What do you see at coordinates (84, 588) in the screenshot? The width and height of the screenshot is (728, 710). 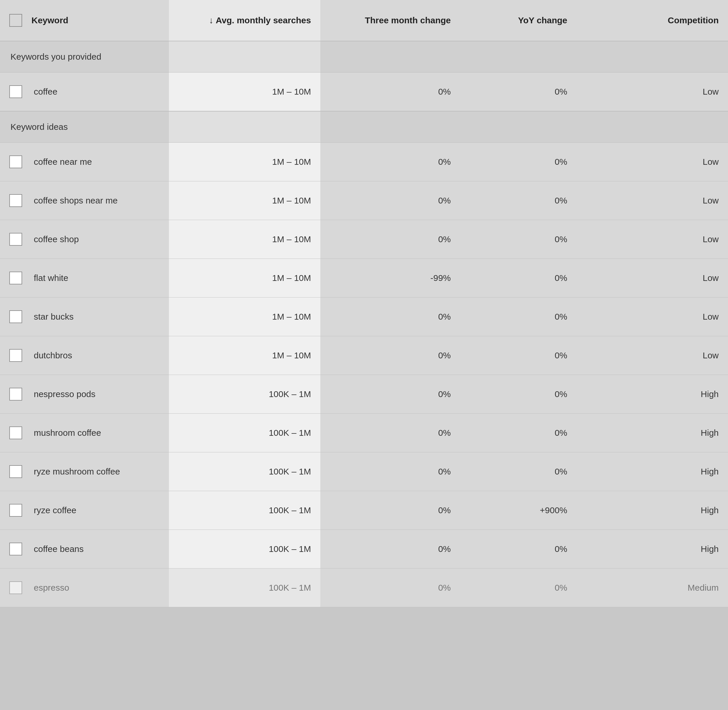 I see `keyword-cell: espresso` at bounding box center [84, 588].